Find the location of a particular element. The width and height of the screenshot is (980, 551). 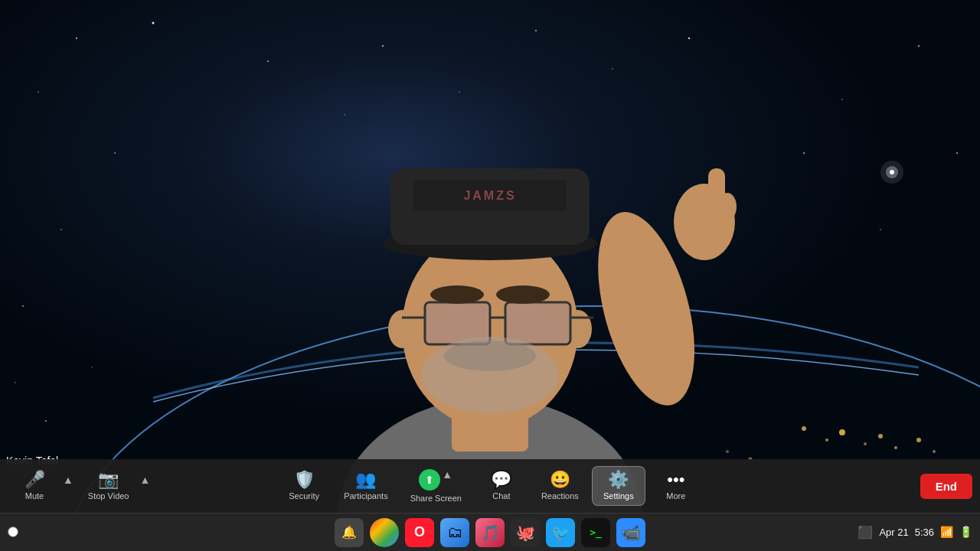

time-display: 5:36 is located at coordinates (925, 533).